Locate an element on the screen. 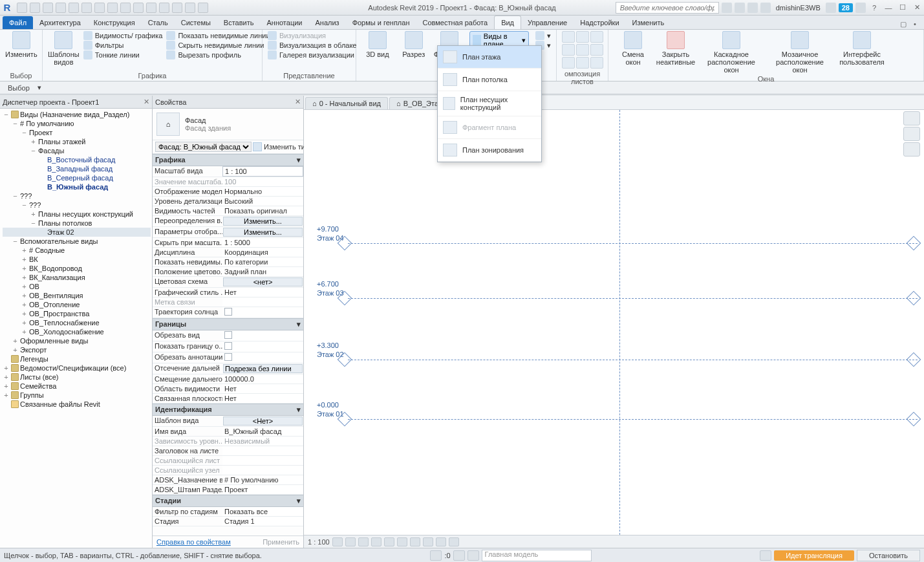 Image resolution: width=924 pixels, height=562 pixels. modify-button: Изменить is located at coordinates (21, 45).